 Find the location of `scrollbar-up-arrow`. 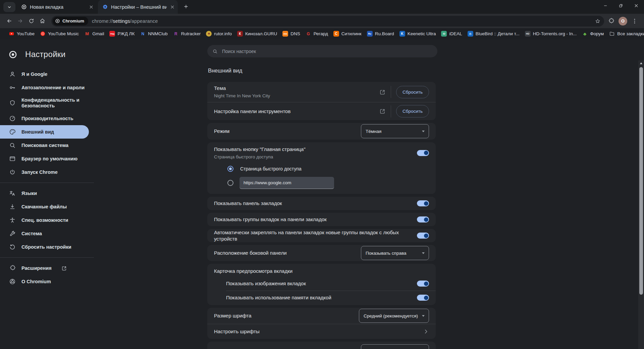

scrollbar-up-arrow is located at coordinates (641, 63).